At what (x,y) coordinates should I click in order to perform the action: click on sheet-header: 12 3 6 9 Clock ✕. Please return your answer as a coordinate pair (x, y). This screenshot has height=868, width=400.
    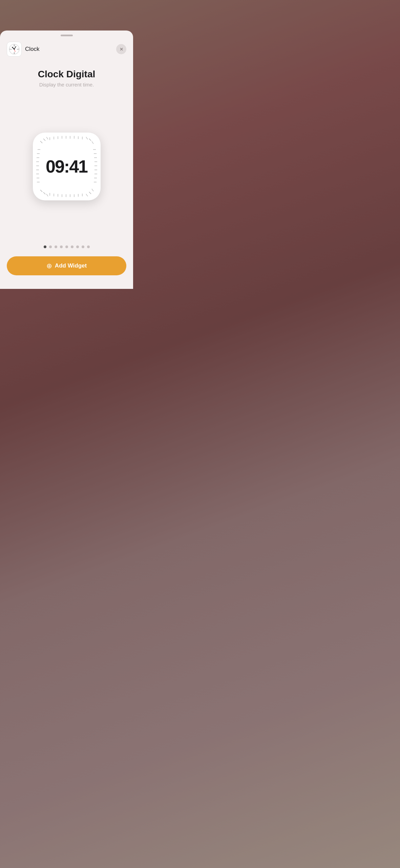
    Looking at the image, I should click on (66, 49).